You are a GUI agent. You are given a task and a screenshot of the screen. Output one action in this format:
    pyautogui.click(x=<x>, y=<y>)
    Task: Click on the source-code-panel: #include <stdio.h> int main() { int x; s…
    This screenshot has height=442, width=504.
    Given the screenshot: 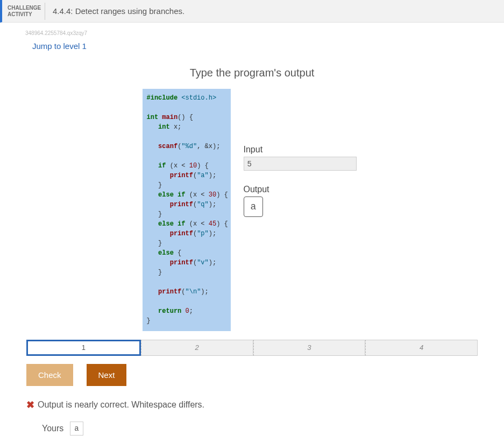 What is the action you would take?
    pyautogui.click(x=187, y=210)
    